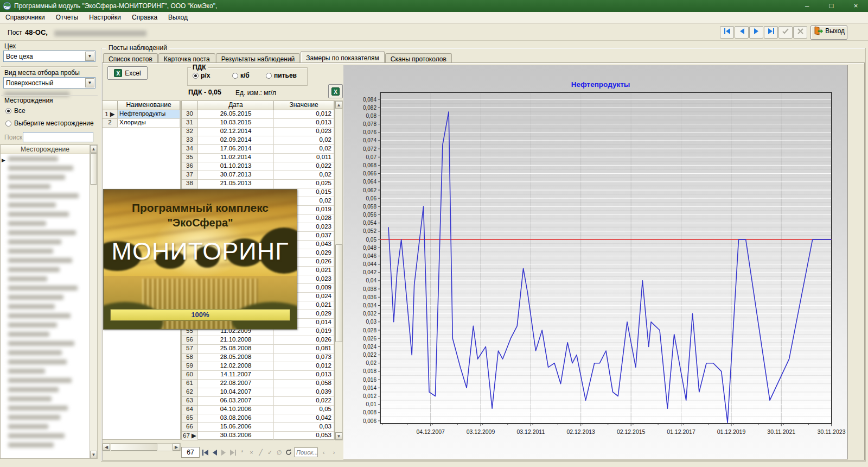  Describe the element at coordinates (742, 33) in the screenshot. I see `prior-record-button` at that location.